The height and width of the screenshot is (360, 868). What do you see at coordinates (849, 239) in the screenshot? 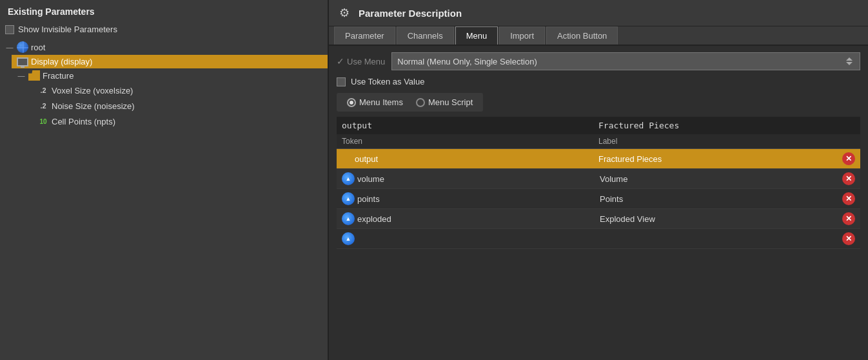
I see `delete-button-empty: ✕` at bounding box center [849, 239].